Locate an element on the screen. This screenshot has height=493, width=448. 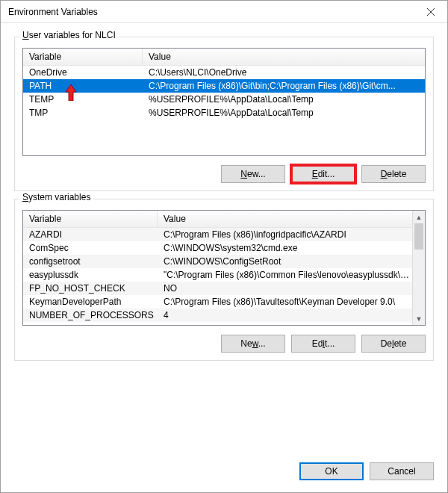
close-button is located at coordinates (430, 12).